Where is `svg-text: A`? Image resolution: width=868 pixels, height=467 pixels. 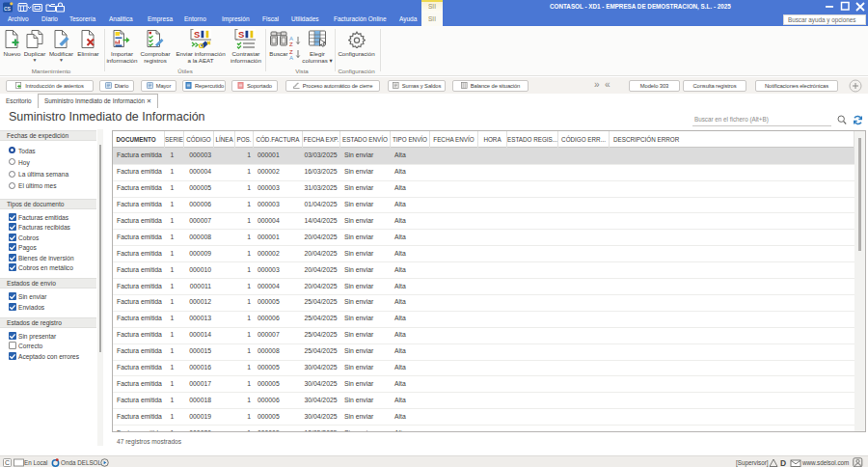
svg-text: A is located at coordinates (291, 58).